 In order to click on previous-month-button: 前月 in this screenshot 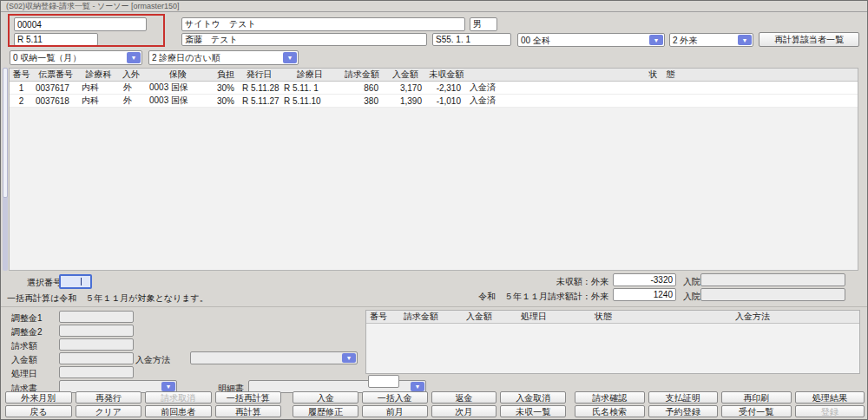, I will do `click(395, 411)`.